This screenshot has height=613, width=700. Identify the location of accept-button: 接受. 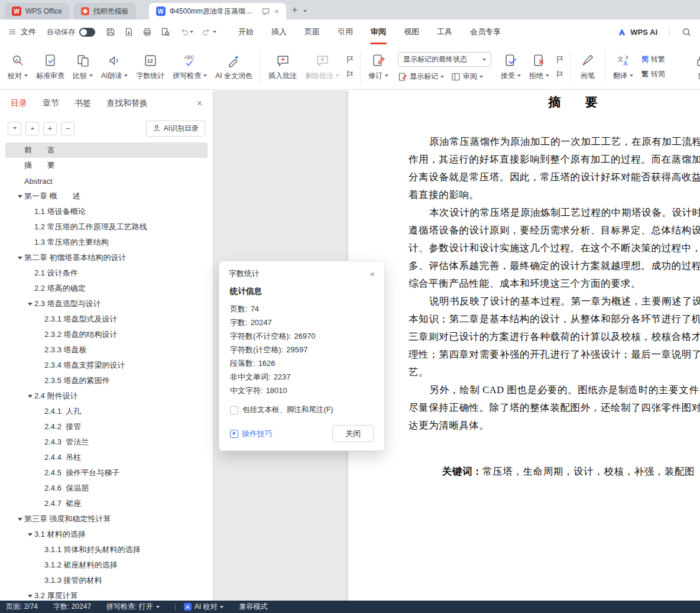
(511, 67).